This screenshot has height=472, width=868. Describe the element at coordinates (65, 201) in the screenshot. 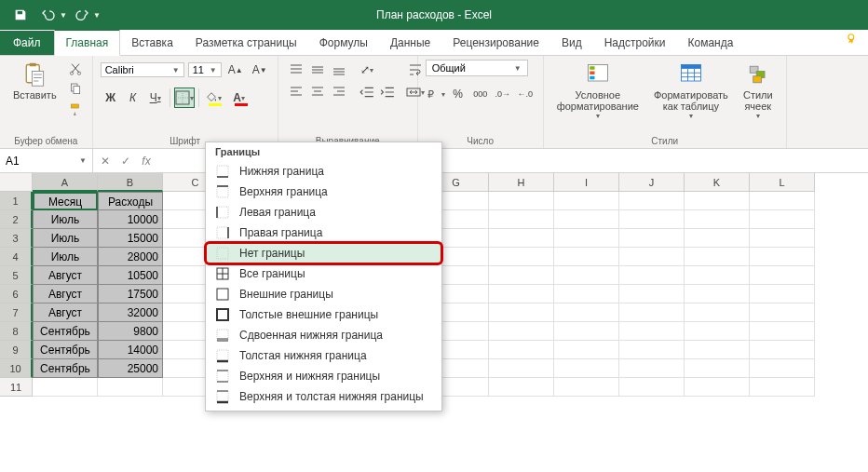

I see `cell: Месяц` at that location.